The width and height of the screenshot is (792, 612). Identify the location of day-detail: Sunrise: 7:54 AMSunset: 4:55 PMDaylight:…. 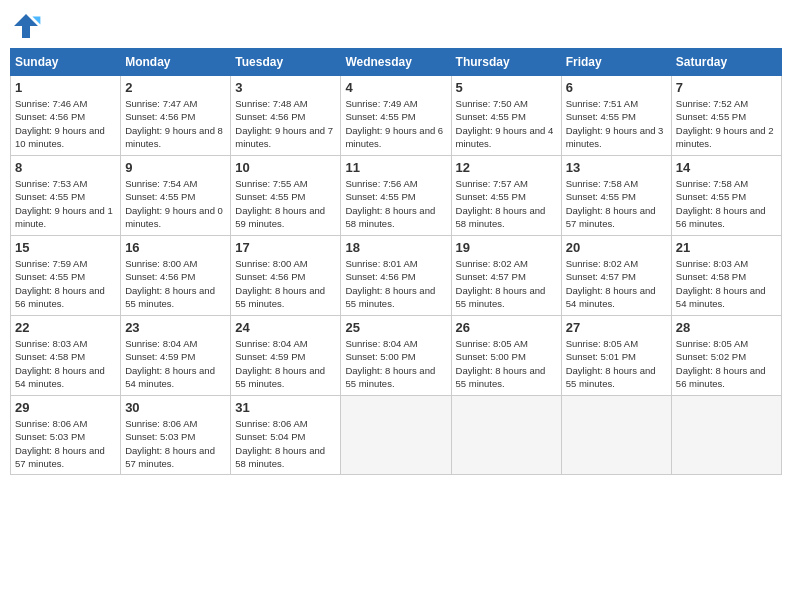
(174, 204).